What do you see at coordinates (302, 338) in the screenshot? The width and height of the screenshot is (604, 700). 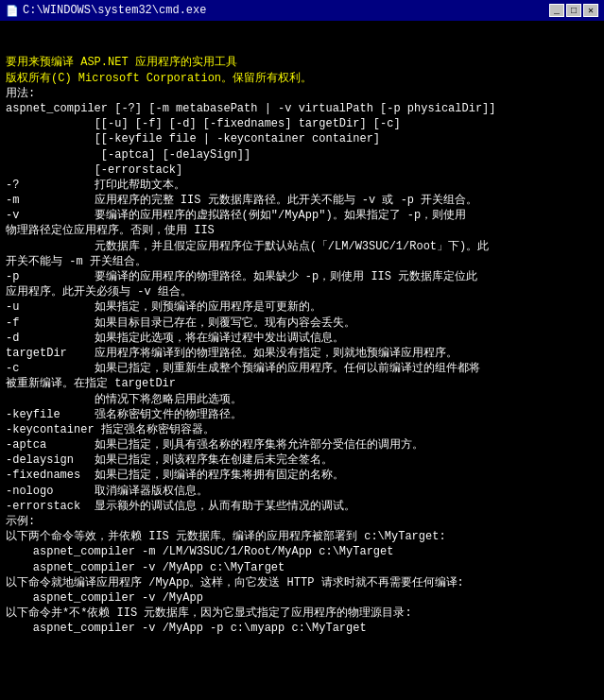 I see `console-line: -d 如果指定此选项，将在编译过程中发出调试信息。` at bounding box center [302, 338].